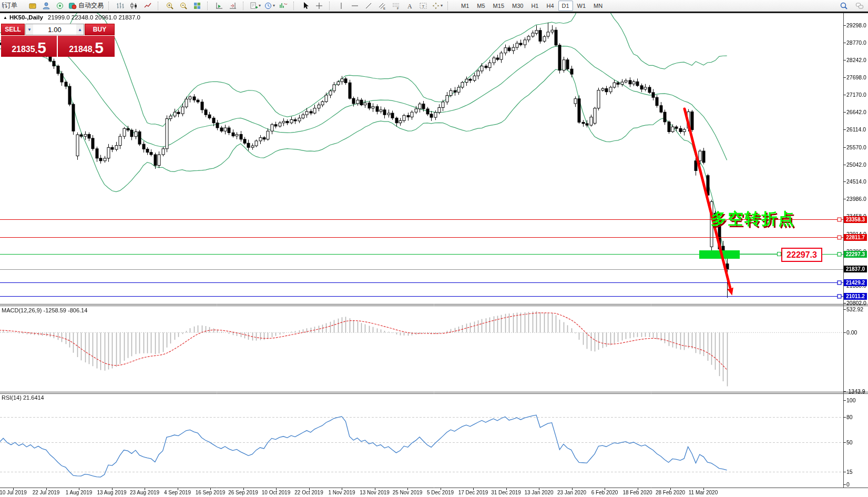 The width and height of the screenshot is (868, 497). Describe the element at coordinates (374, 492) in the screenshot. I see `date-axis-label: 13 Nov 2019` at that location.